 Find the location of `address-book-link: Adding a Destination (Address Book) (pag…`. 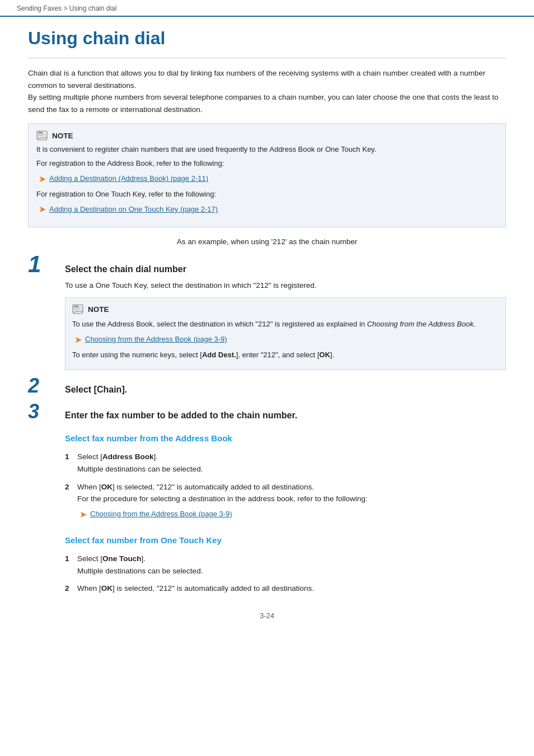

address-book-link: Adding a Destination (Address Book) (pag… is located at coordinates (129, 179).